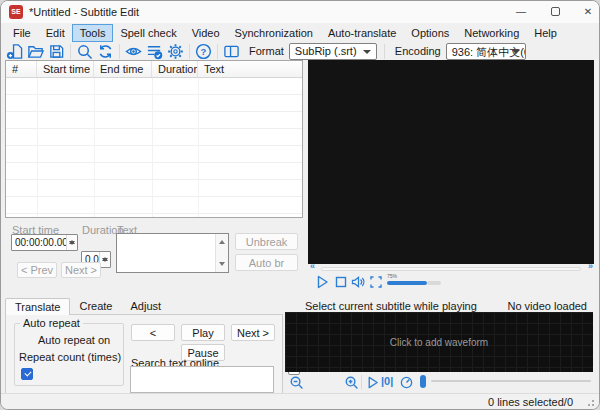 This screenshot has width=600, height=410. Describe the element at coordinates (451, 269) in the screenshot. I see `seek-track` at that location.